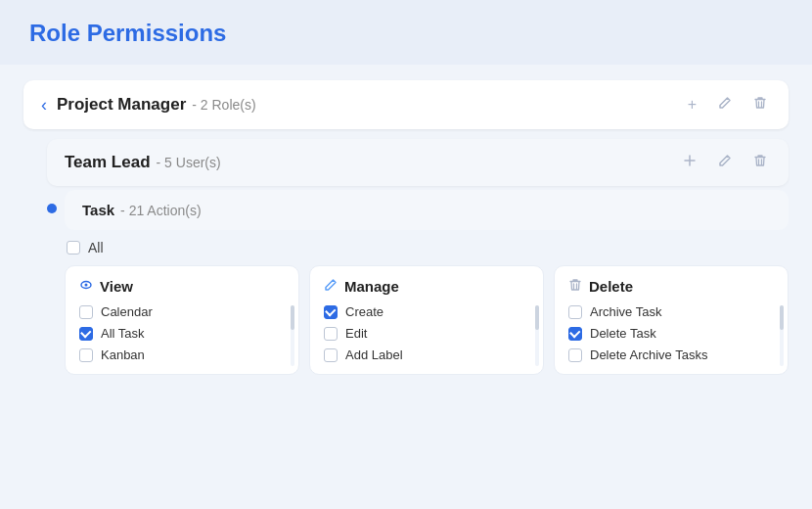 Image resolution: width=812 pixels, height=509 pixels. I want to click on task-meta: - 21 Action(s), so click(160, 210).